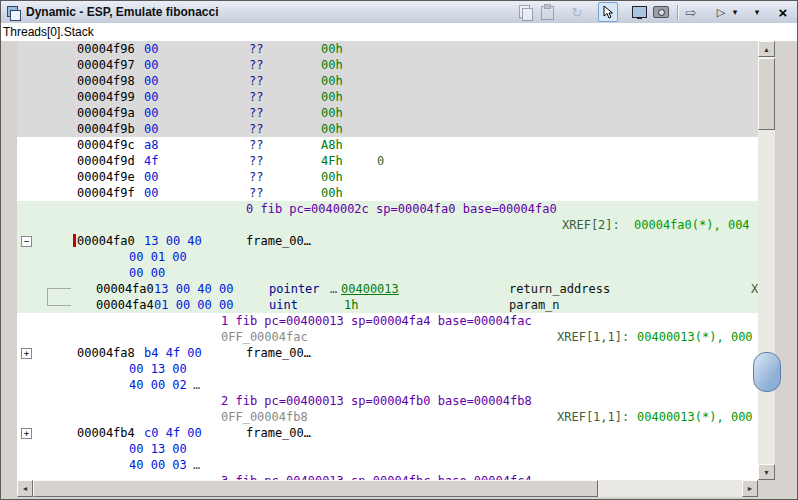 The width and height of the screenshot is (798, 500). What do you see at coordinates (388, 273) in the screenshot?
I see `listing-row: 00 00` at bounding box center [388, 273].